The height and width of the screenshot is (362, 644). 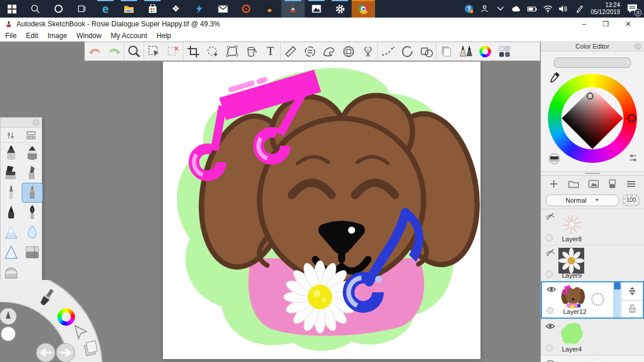 What do you see at coordinates (592, 173) in the screenshot?
I see `panel-divider-handle` at bounding box center [592, 173].